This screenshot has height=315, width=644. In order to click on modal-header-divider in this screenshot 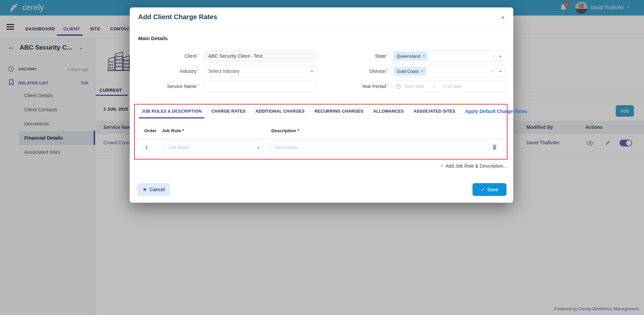, I will do `click(321, 28)`.